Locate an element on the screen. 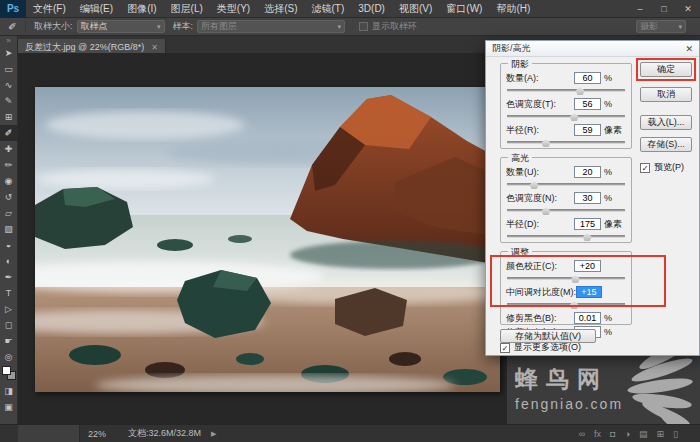  highlight-radius-slider is located at coordinates (566, 237).